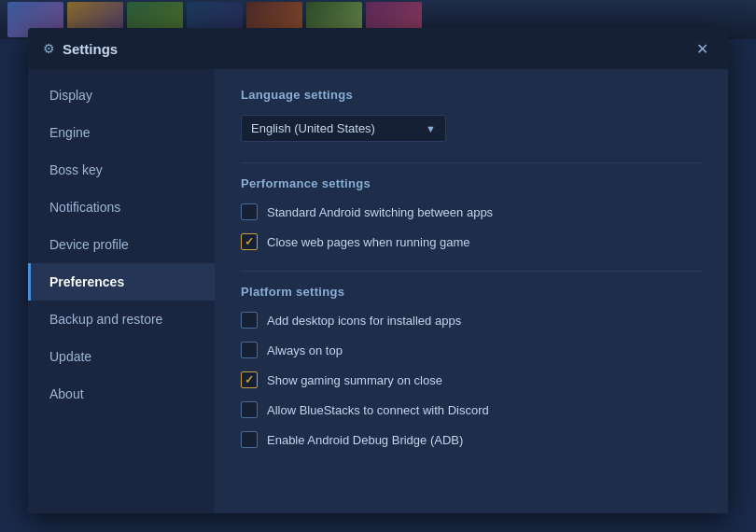 The image size is (756, 532). I want to click on checkbox-enable-adb-box, so click(249, 440).